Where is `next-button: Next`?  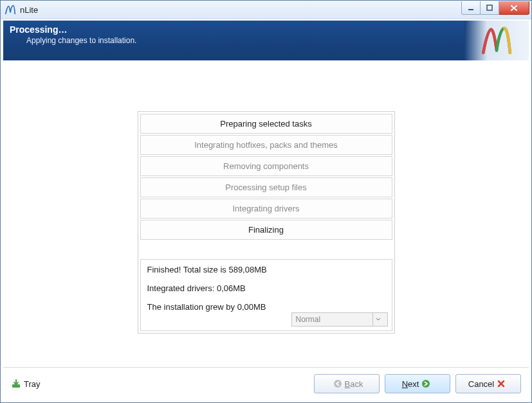
next-button: Next is located at coordinates (417, 384).